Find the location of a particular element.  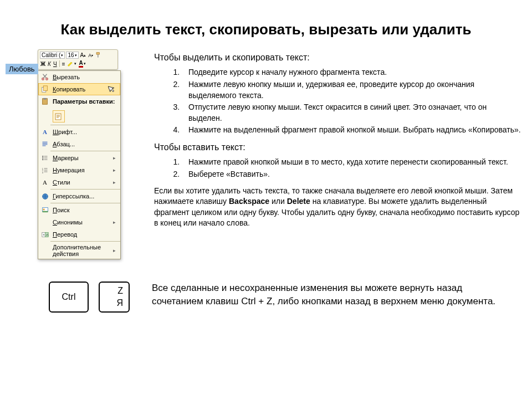

translate-icon: aあ is located at coordinates (45, 234).